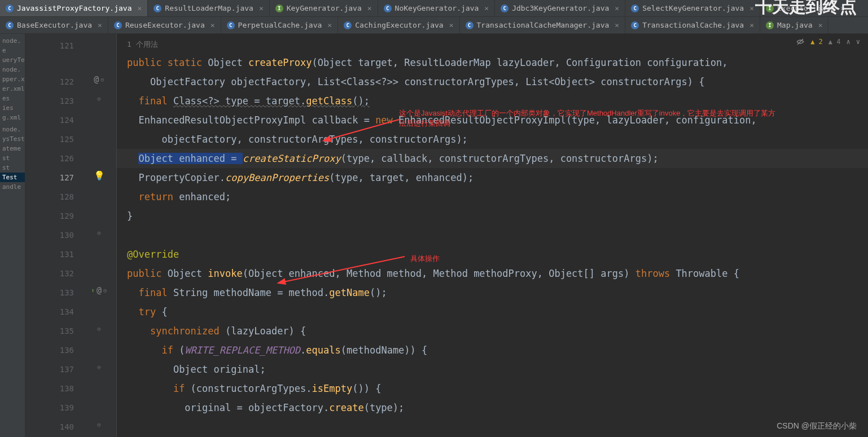 Image resolution: width=868 pixels, height=437 pixels. What do you see at coordinates (800, 42) in the screenshot?
I see `eye-off-icon` at bounding box center [800, 42].